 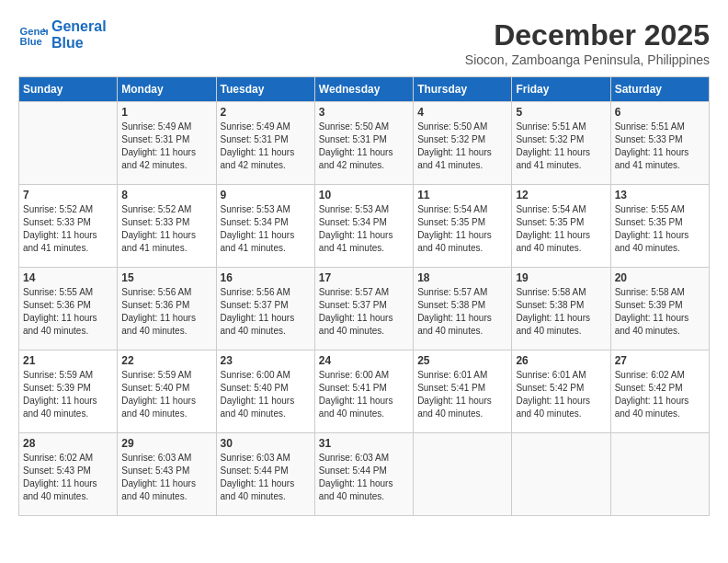 What do you see at coordinates (167, 90) in the screenshot?
I see `header-monday: Monday` at bounding box center [167, 90].